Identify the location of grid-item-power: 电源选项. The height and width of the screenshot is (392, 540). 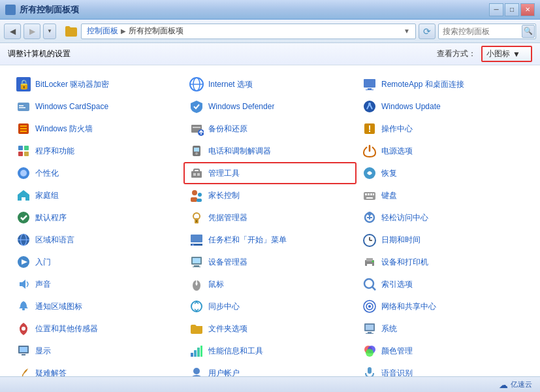
(443, 151).